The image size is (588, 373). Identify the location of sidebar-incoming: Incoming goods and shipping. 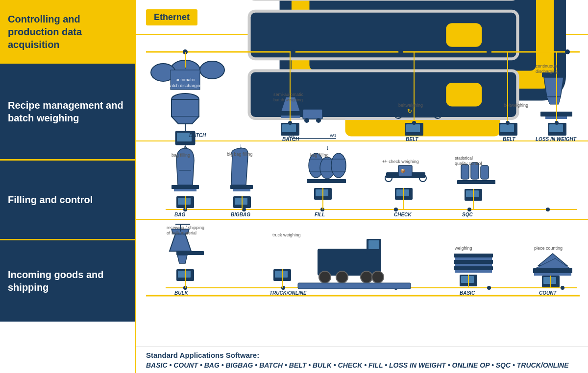
(68, 281).